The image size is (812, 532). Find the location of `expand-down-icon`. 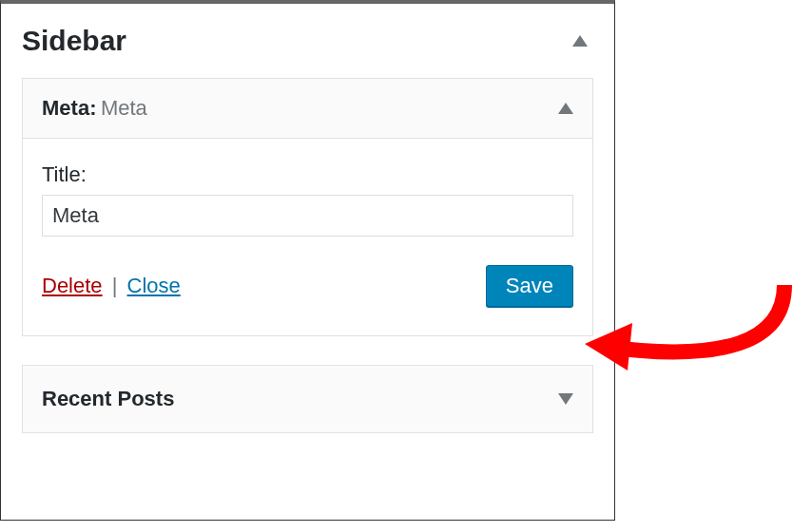

expand-down-icon is located at coordinates (566, 399).